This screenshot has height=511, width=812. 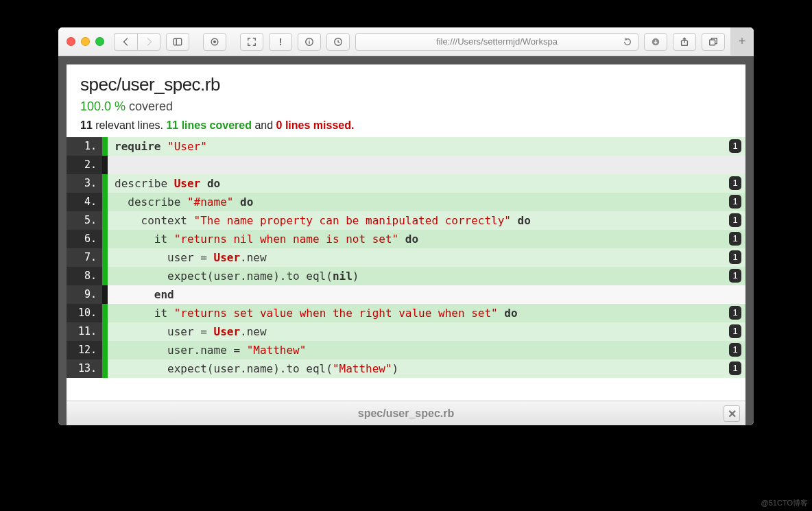 I want to click on line-number: 6., so click(x=84, y=239).